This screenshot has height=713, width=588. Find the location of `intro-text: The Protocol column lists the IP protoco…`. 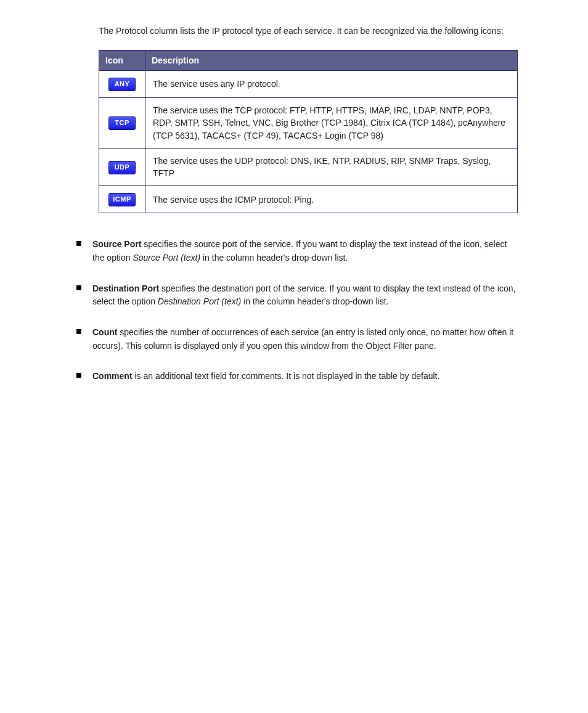

intro-text: The Protocol column lists the IP protoco… is located at coordinates (308, 31).